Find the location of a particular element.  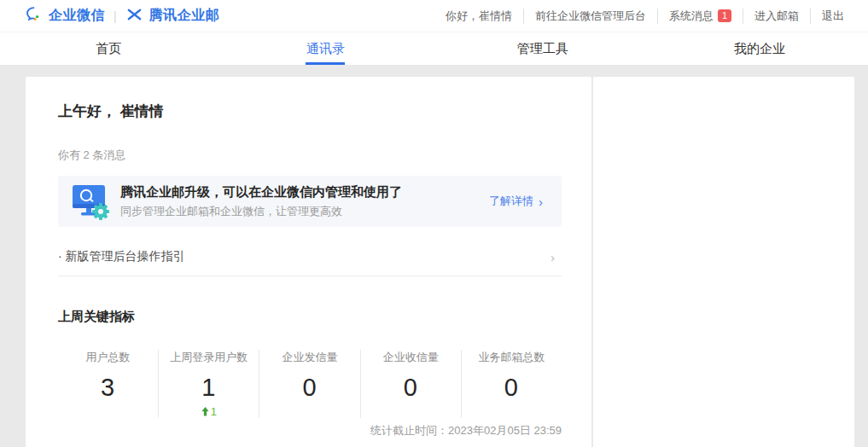

tab-my-company: 我的企业 is located at coordinates (760, 49).